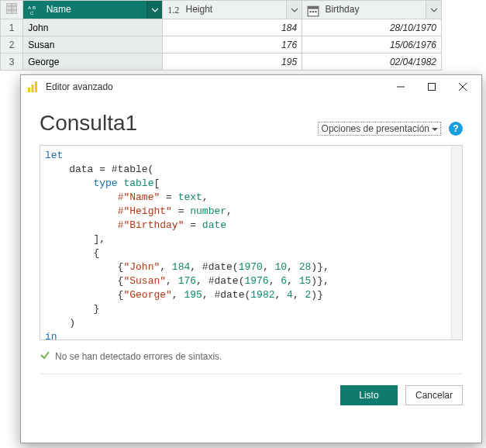 The image size is (486, 448). I want to click on cell-name: Susan, so click(93, 45).